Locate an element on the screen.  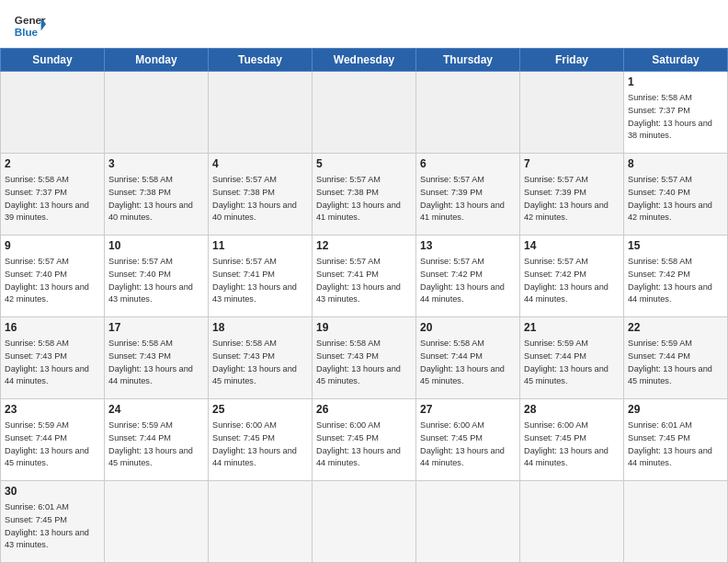
day-number: 27 is located at coordinates (468, 410).